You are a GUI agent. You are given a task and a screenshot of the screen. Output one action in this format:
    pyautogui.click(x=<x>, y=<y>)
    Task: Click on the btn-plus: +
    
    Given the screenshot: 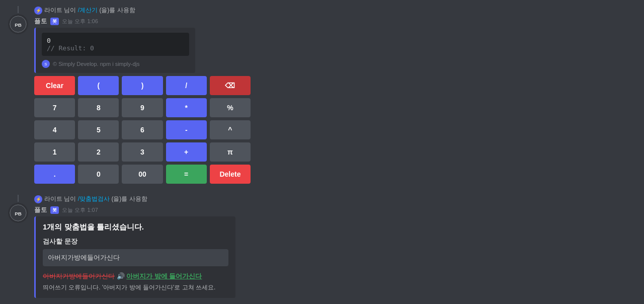 What is the action you would take?
    pyautogui.click(x=186, y=152)
    